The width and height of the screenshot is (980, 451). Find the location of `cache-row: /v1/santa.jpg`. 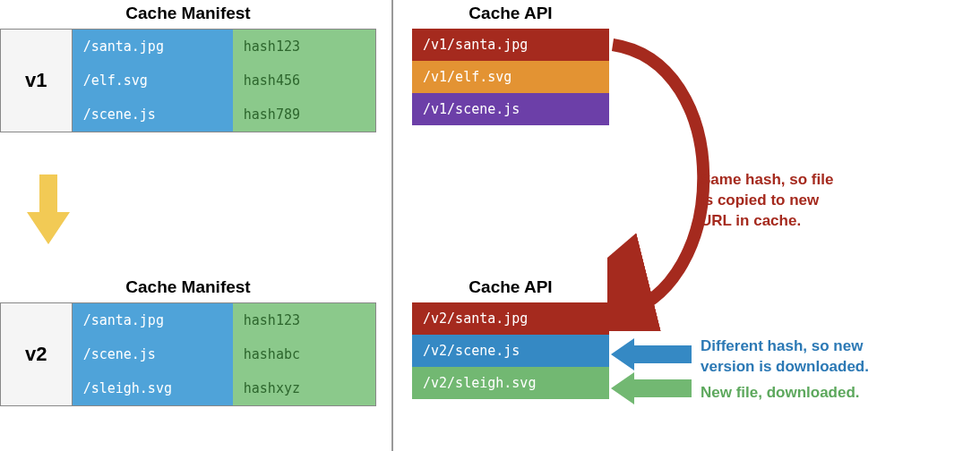

cache-row: /v1/santa.jpg is located at coordinates (511, 45).